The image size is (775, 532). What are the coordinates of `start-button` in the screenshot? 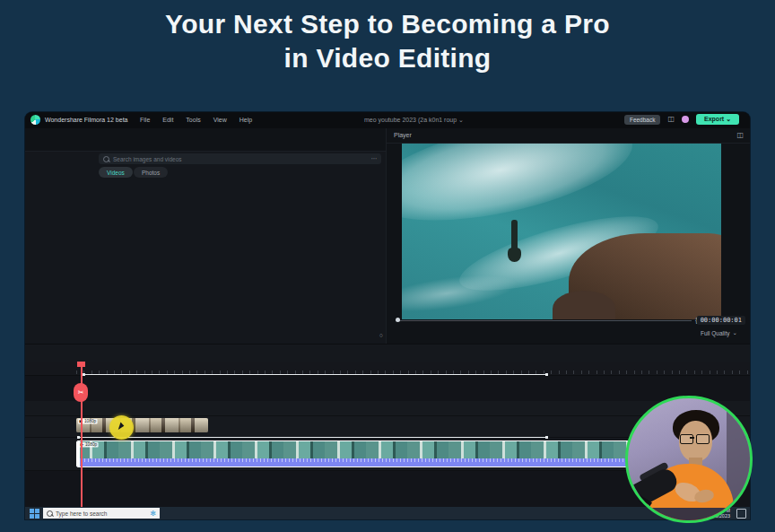 It's located at (34, 513).